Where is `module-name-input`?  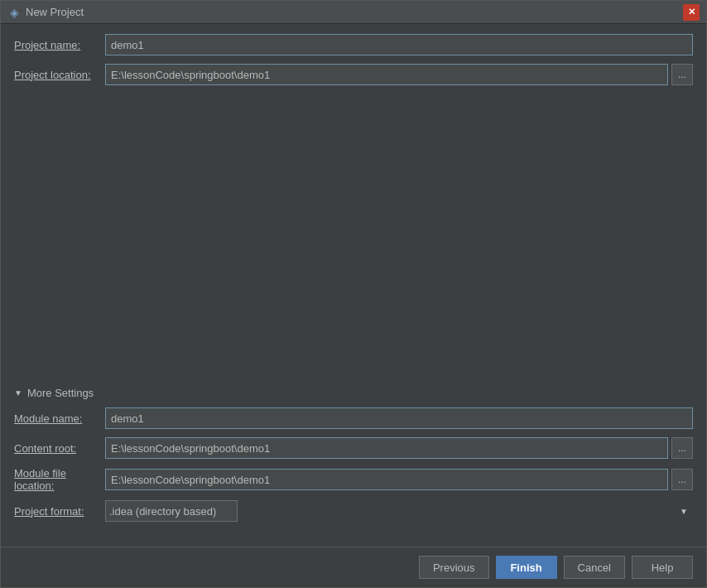 module-name-input is located at coordinates (399, 418).